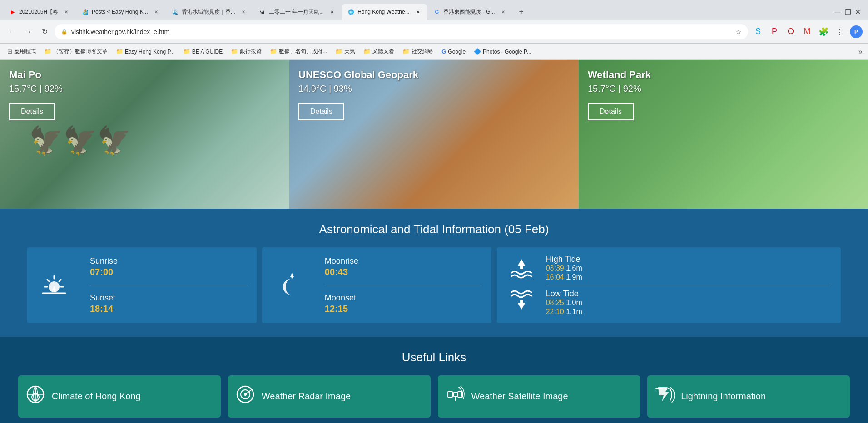 This screenshot has height=423, width=868. I want to click on satellite-link-button: Weather Satellite Image, so click(539, 397).